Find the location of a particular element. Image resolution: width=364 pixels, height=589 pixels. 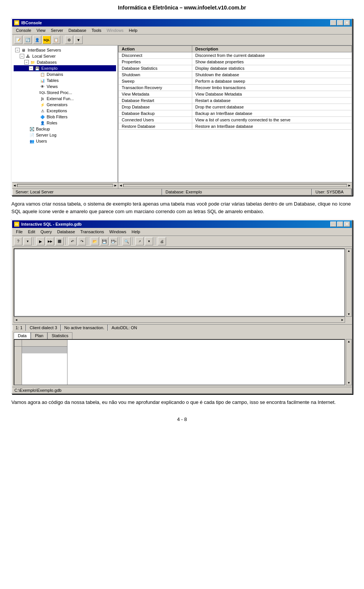

isql-toolbar-undo: ↶ is located at coordinates (72, 241).